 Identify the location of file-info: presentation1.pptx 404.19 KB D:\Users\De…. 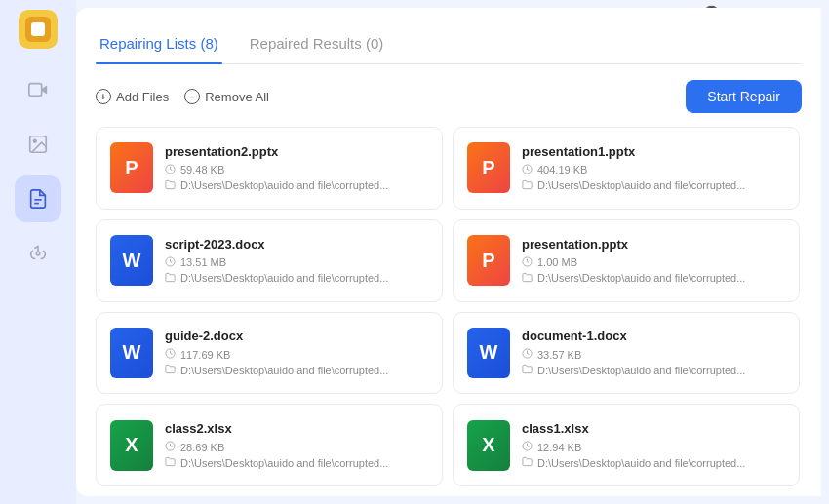
(653, 168).